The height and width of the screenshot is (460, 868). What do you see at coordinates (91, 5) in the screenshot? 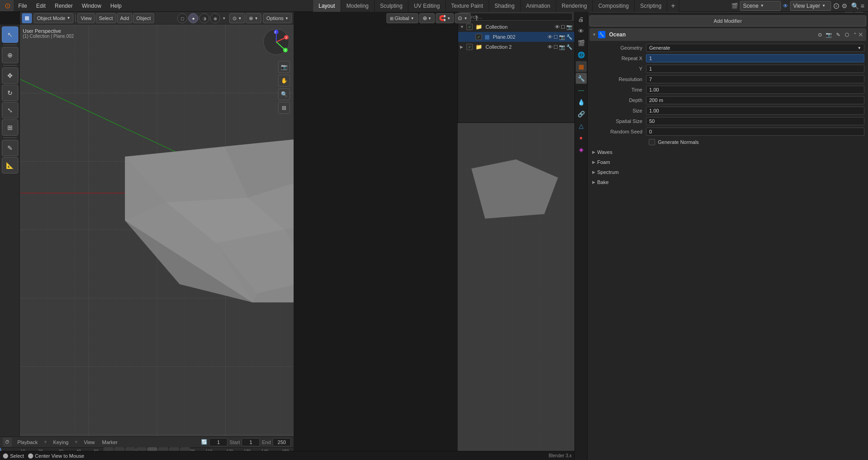
I see `menu-window: Window` at bounding box center [91, 5].